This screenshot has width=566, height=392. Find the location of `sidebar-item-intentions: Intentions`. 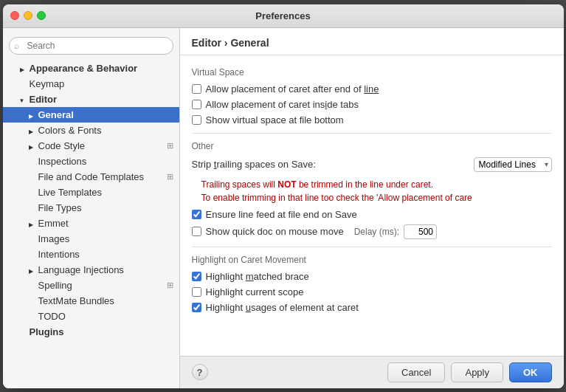

sidebar-item-intentions: Intentions is located at coordinates (92, 254).